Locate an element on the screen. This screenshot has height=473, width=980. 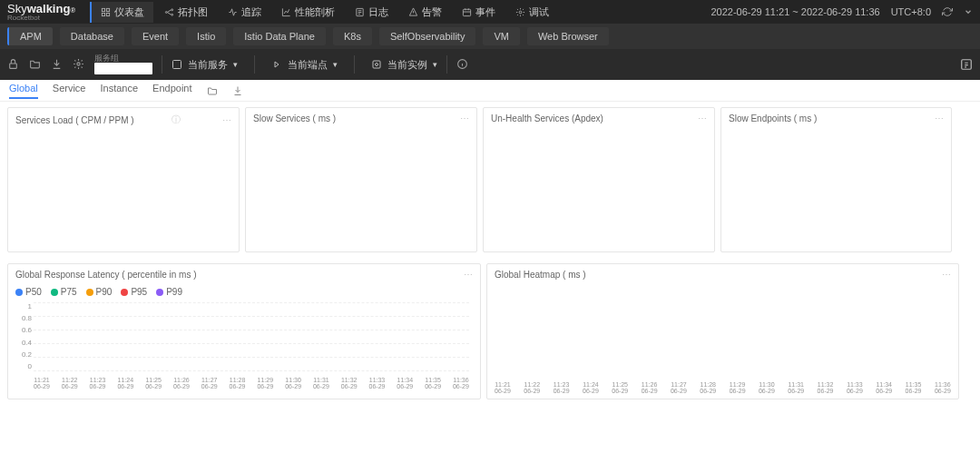
card-title: Un-Health Services (Apdex) is located at coordinates (547, 118).